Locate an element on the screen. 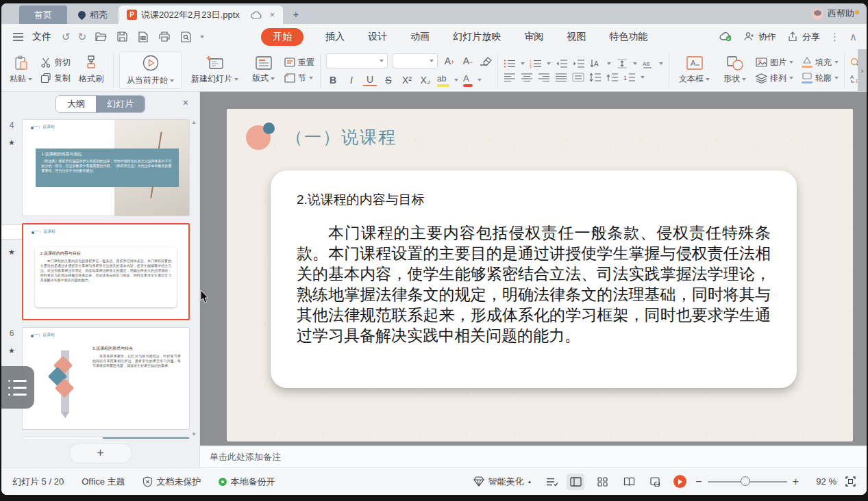 This screenshot has width=868, height=501. undo-icon: ↺ is located at coordinates (66, 37).